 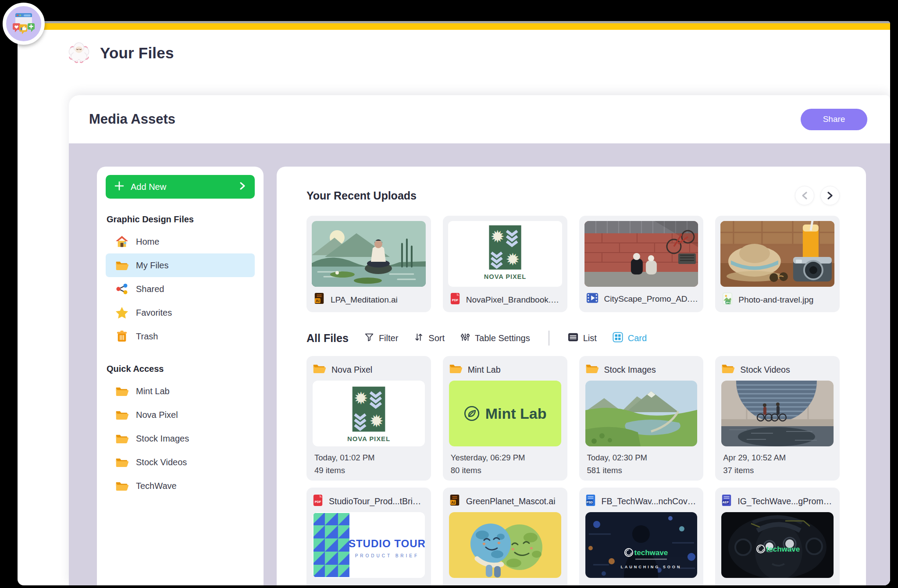 I want to click on recent-file-card: Ai LPA_Meditation.ai, so click(x=369, y=264).